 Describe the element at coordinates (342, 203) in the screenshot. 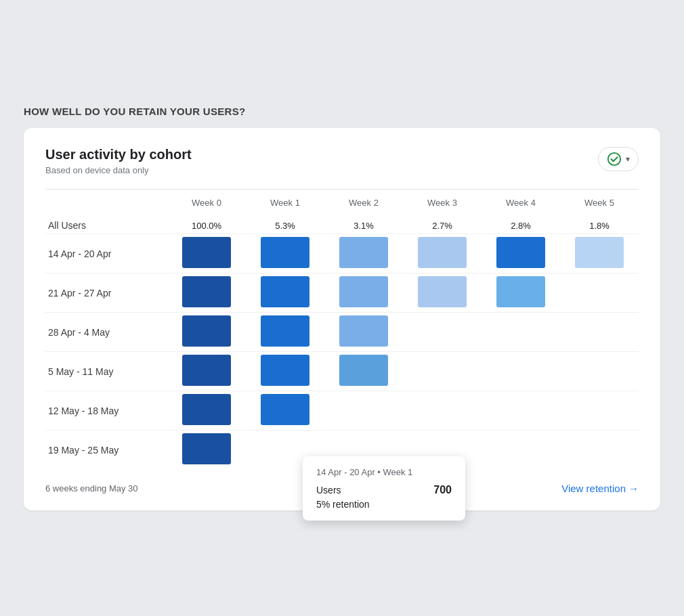

I see `table-header: Week 0 Week 1 Week 2 Week 3 Week 4 Week …` at that location.